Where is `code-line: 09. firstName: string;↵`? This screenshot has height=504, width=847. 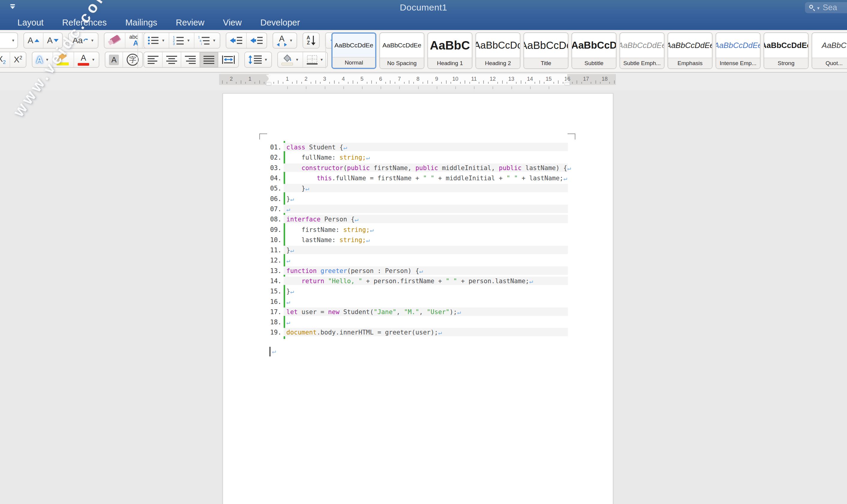 code-line: 09. firstName: string;↵ is located at coordinates (420, 230).